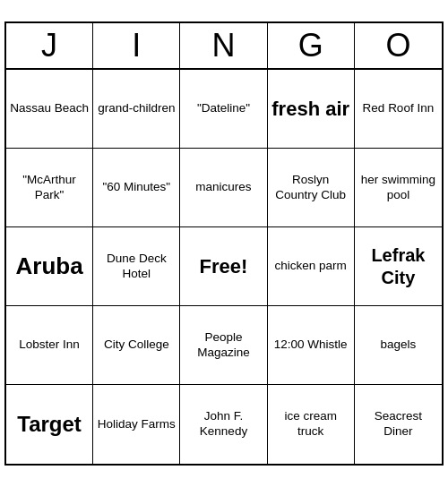 This screenshot has height=487, width=448. Describe the element at coordinates (224, 46) in the screenshot. I see `header-letter: N` at that location.